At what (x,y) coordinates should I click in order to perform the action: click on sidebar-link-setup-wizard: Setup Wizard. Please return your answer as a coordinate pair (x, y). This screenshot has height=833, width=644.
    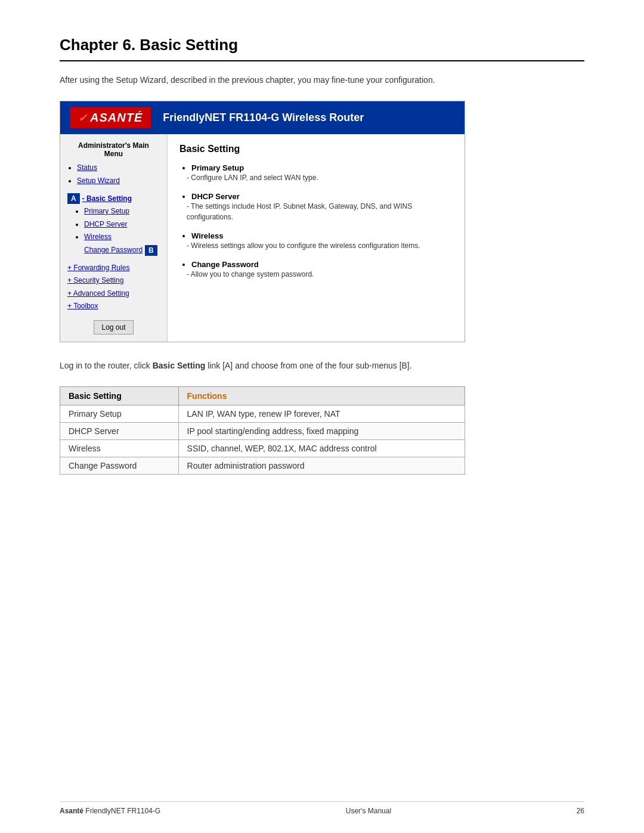
    Looking at the image, I should click on (118, 181).